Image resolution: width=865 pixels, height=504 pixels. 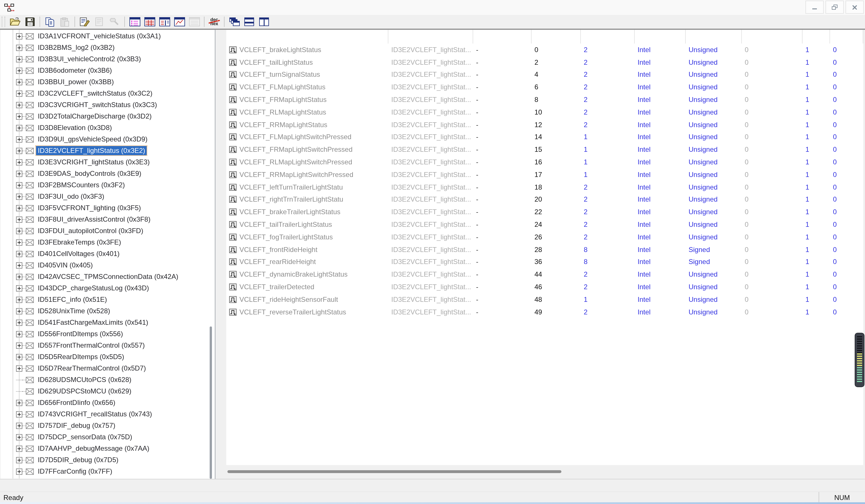 I want to click on signal-row: VCLEFT_FRMapLightStatus ID3E2VCLEFT_ligh…, so click(x=545, y=99).